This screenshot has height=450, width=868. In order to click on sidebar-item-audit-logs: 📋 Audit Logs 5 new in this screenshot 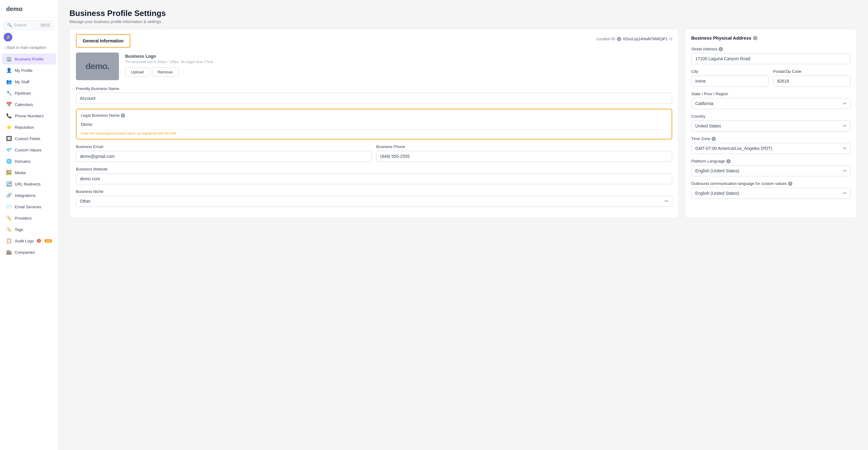, I will do `click(29, 241)`.